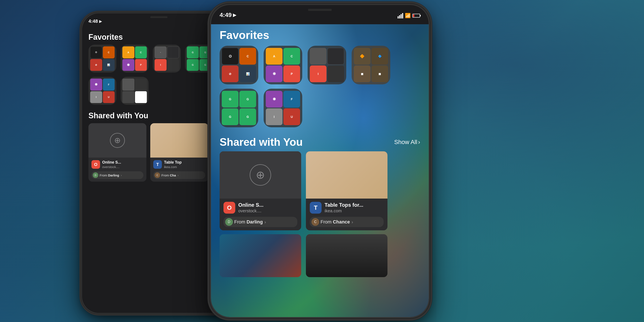  Describe the element at coordinates (114, 175) in the screenshot. I see `from-name-1-back: Darling` at that location.